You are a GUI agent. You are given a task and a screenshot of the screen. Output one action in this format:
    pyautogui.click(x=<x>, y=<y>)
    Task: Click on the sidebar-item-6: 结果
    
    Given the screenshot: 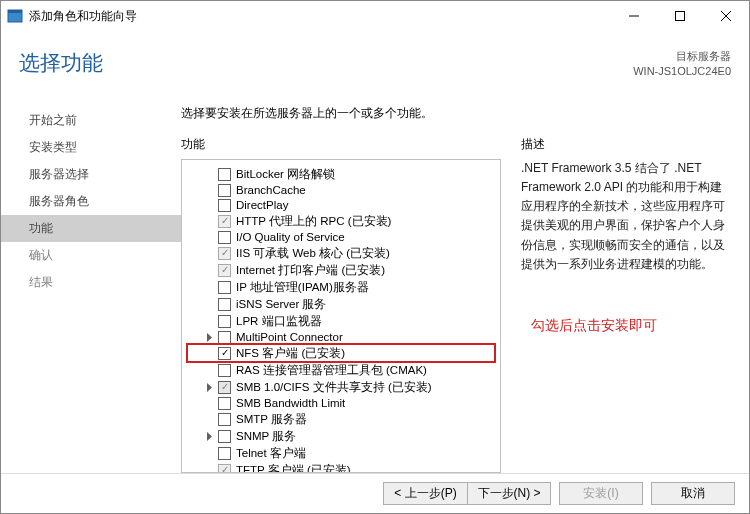 What is the action you would take?
    pyautogui.click(x=91, y=282)
    